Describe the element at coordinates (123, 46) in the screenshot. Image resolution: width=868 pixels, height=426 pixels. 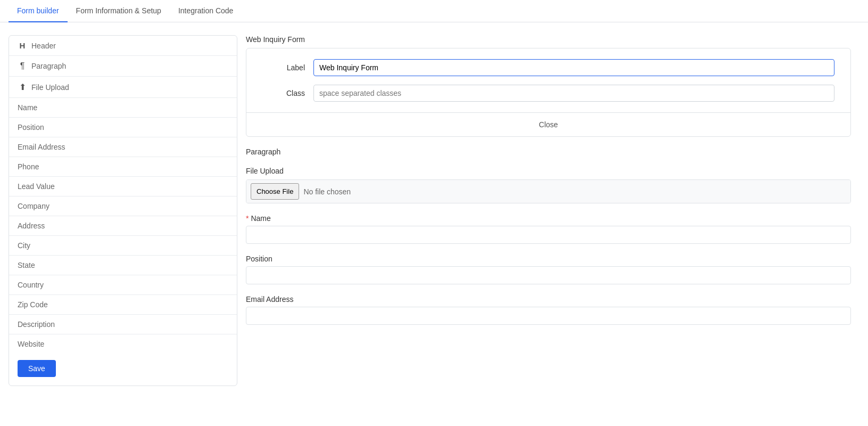
I see `sidebar-item-header: H Header` at that location.